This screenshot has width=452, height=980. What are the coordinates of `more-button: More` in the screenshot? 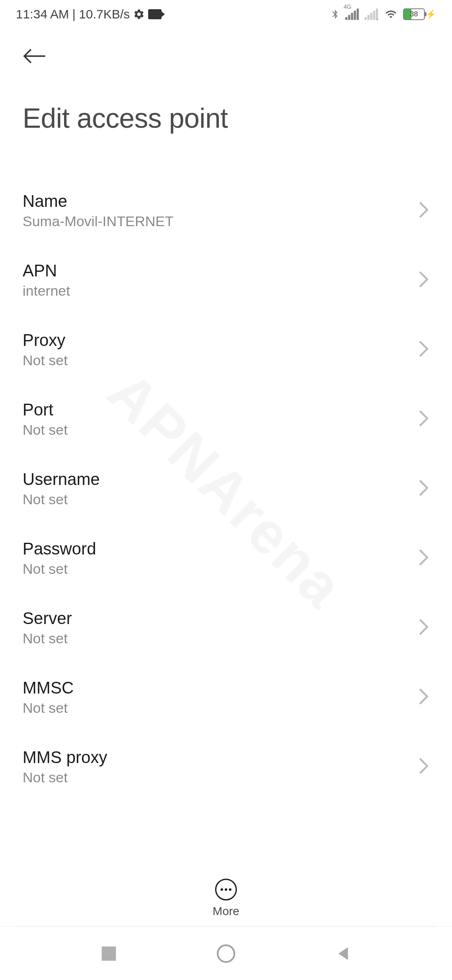 It's located at (226, 898).